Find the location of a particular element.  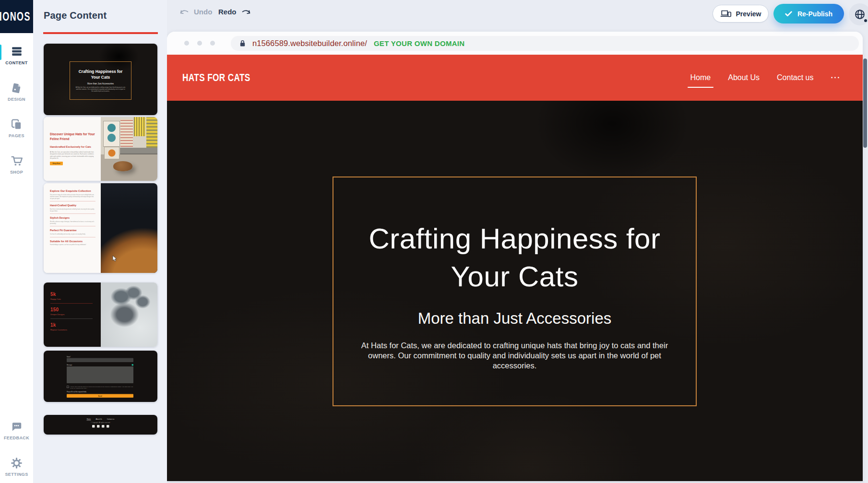

pinterest-icon is located at coordinates (108, 426).